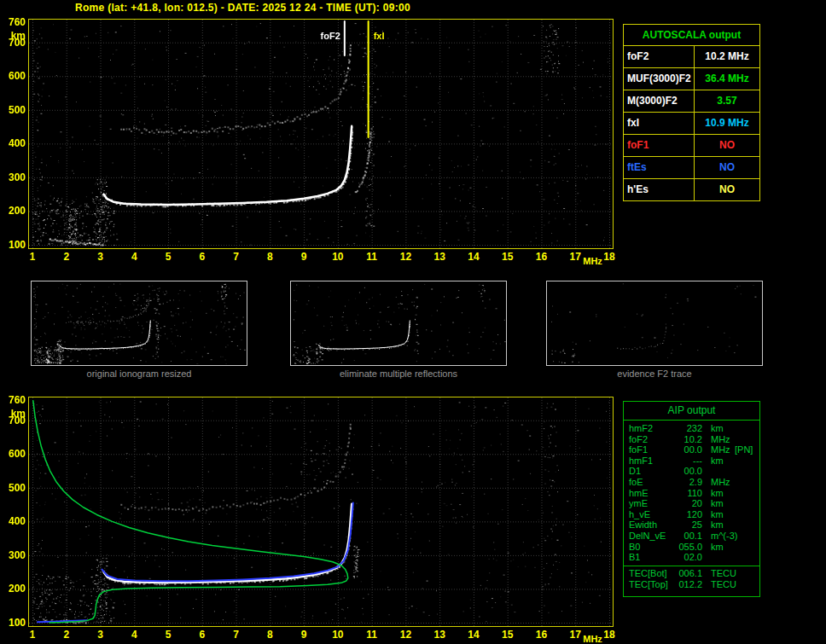 The image size is (826, 644). What do you see at coordinates (168, 635) in the screenshot?
I see `x-tick-label: 5` at bounding box center [168, 635].